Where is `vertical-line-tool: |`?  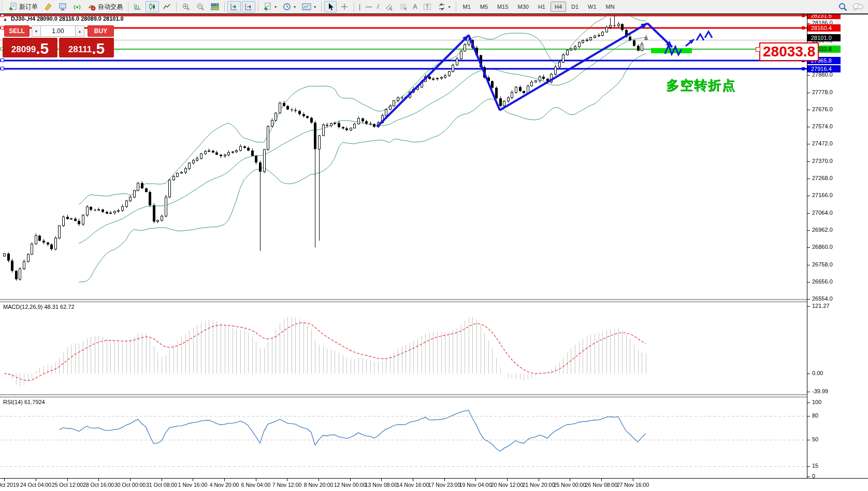
vertical-line-tool: | is located at coordinates (359, 7).